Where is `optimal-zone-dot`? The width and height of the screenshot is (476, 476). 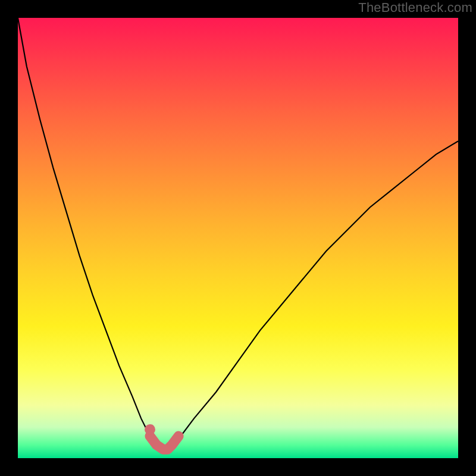 optimal-zone-dot is located at coordinates (150, 430).